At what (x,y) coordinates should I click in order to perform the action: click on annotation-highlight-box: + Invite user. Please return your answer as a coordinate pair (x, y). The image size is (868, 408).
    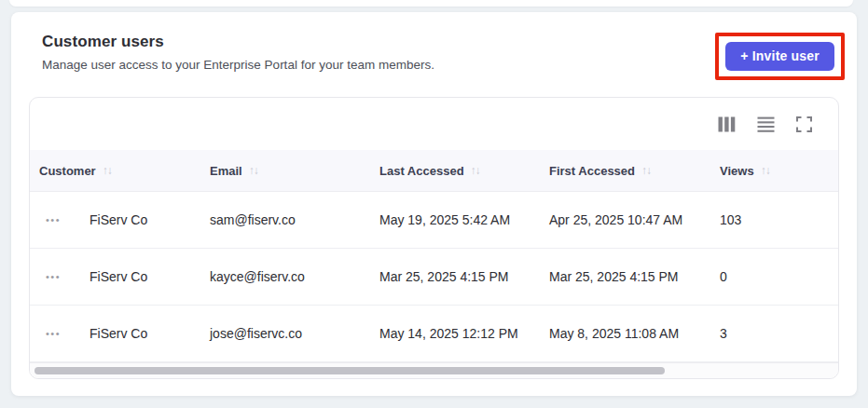
    Looking at the image, I should click on (779, 56).